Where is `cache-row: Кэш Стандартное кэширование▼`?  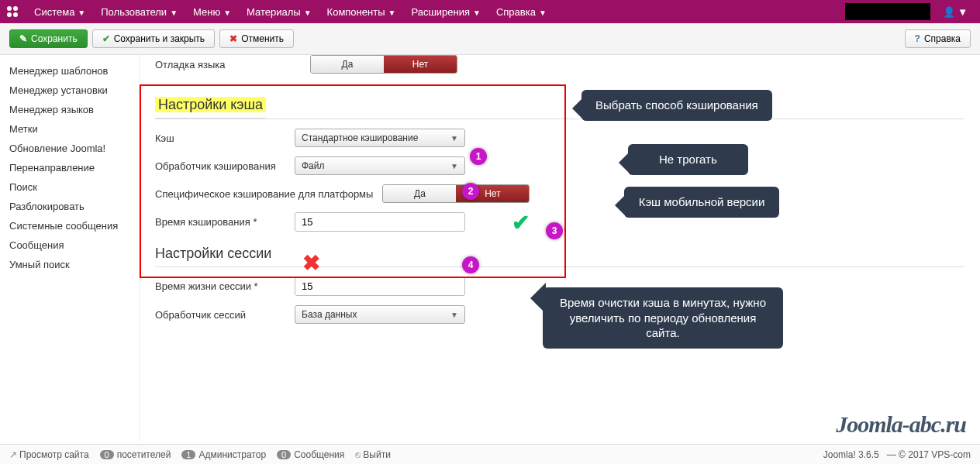
cache-row: Кэш Стандартное кэширование▼ is located at coordinates (560, 138).